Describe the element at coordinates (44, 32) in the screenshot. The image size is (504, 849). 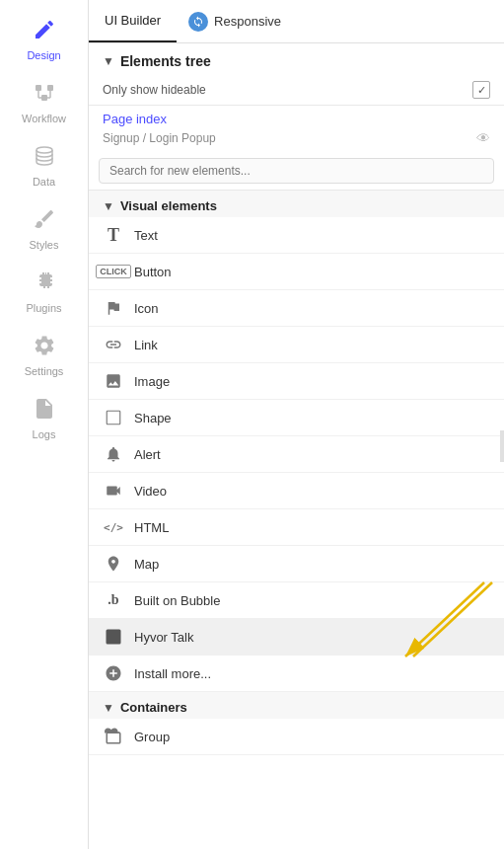
I see `design-icon` at that location.